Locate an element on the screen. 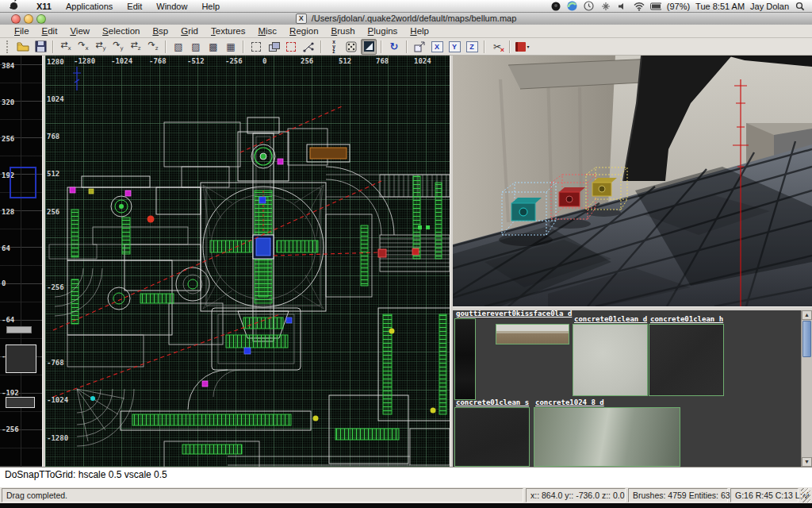 The height and width of the screenshot is (508, 812). texture-name: concrete1024_8_d is located at coordinates (569, 402).